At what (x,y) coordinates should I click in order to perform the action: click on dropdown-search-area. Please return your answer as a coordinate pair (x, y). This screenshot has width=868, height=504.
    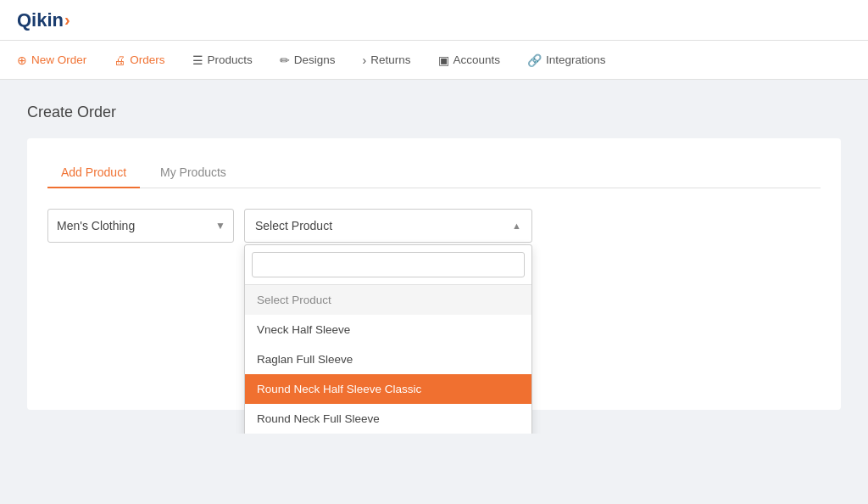
    Looking at the image, I should click on (388, 265).